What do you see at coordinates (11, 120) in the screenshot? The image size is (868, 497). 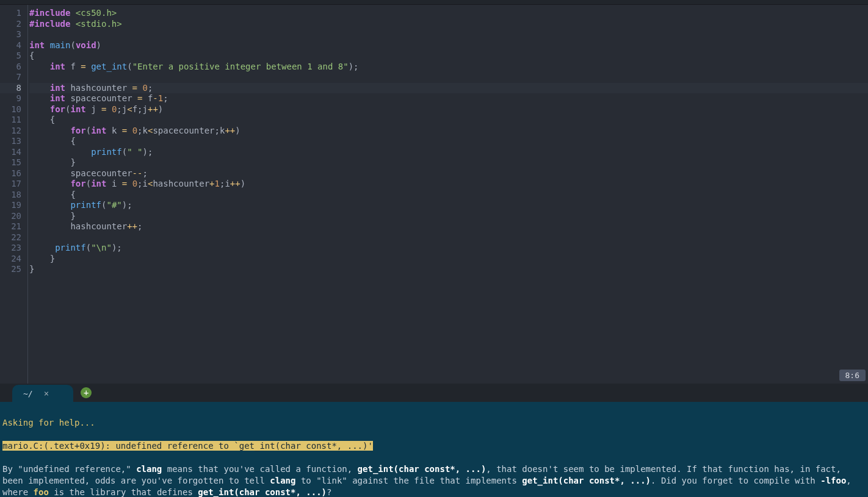 I see `line-number: 11` at bounding box center [11, 120].